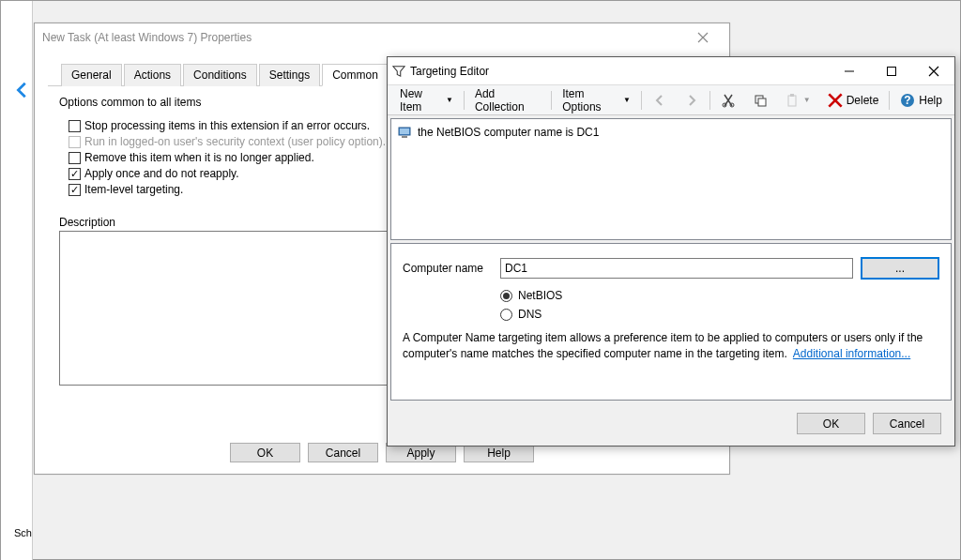 This screenshot has width=961, height=560. What do you see at coordinates (671, 268) in the screenshot?
I see `computer-name-row: Computer name ...` at bounding box center [671, 268].